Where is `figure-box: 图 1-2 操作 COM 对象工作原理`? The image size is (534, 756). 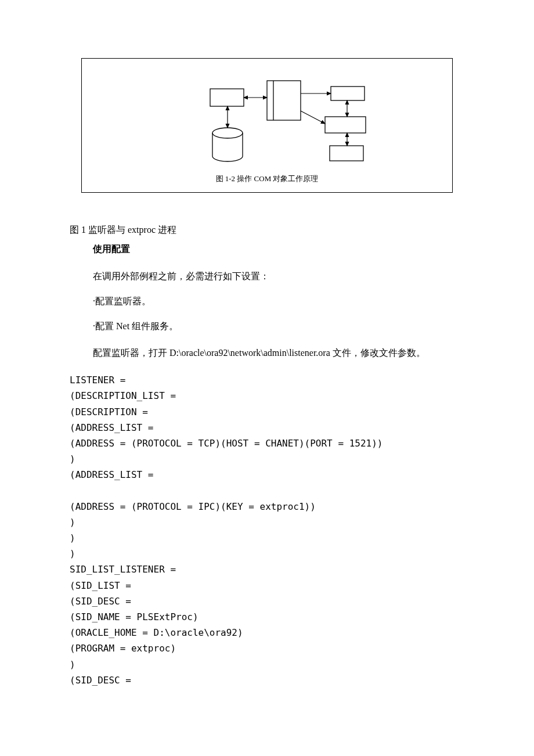 figure-box: 图 1-2 操作 COM 对象工作原理 is located at coordinates (267, 125).